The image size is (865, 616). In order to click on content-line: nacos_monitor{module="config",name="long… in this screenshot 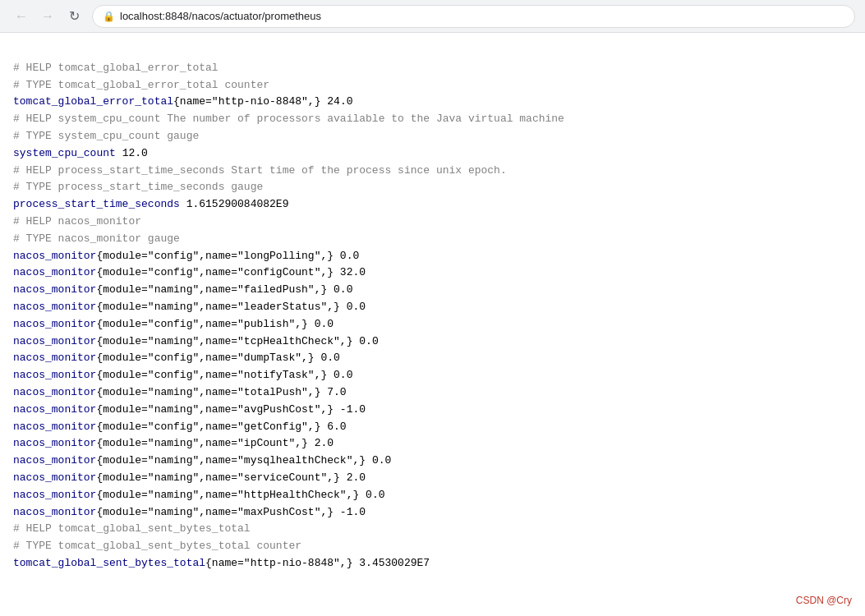, I will do `click(432, 256)`.